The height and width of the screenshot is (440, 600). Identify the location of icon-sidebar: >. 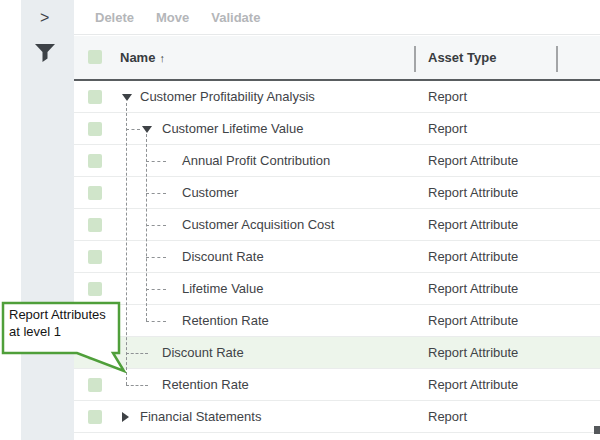
(48, 220).